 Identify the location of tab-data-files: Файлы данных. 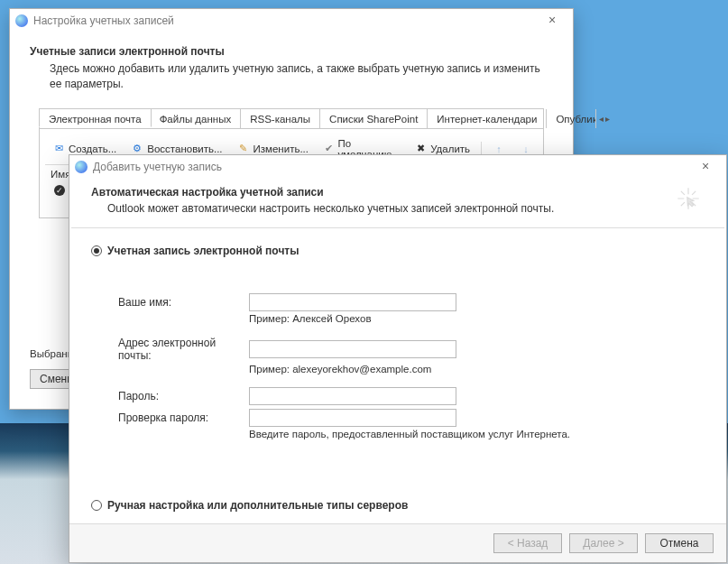
(197, 119).